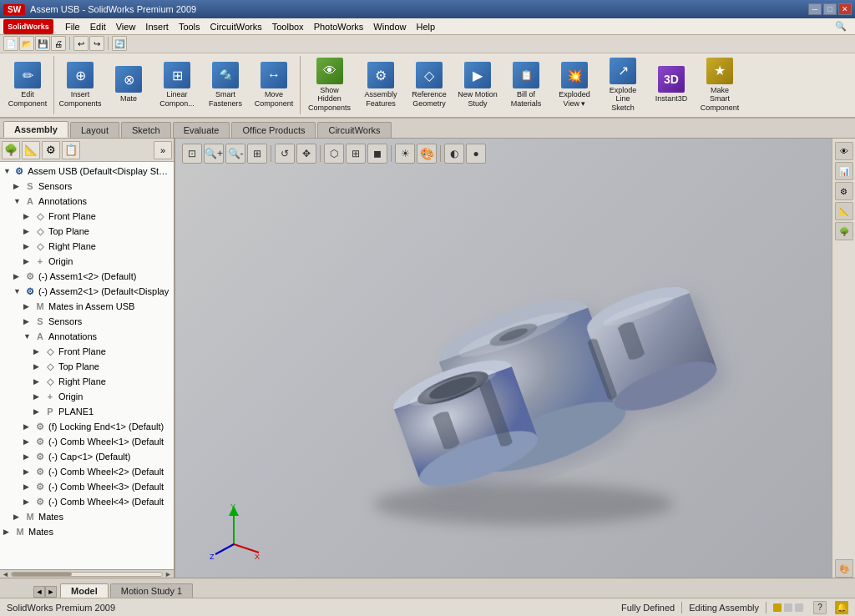  What do you see at coordinates (87, 276) in the screenshot?
I see `tree-item: ▶⚙(-) Assem1<2> (Default)` at bounding box center [87, 276].